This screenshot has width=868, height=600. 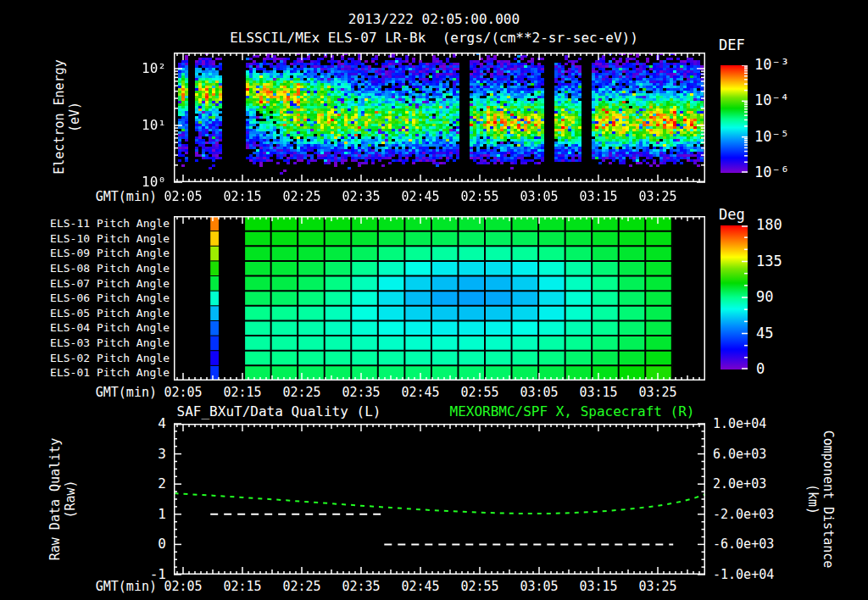 What do you see at coordinates (147, 454) in the screenshot?
I see `quality-y-tick-label: 3` at bounding box center [147, 454].